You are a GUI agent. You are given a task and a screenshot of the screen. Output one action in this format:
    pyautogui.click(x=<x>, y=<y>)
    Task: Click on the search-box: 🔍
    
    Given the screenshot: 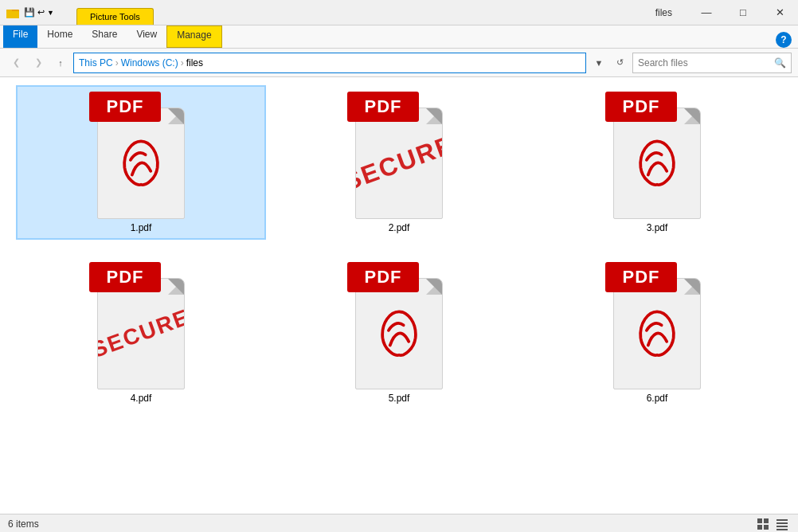 What is the action you would take?
    pyautogui.click(x=712, y=63)
    